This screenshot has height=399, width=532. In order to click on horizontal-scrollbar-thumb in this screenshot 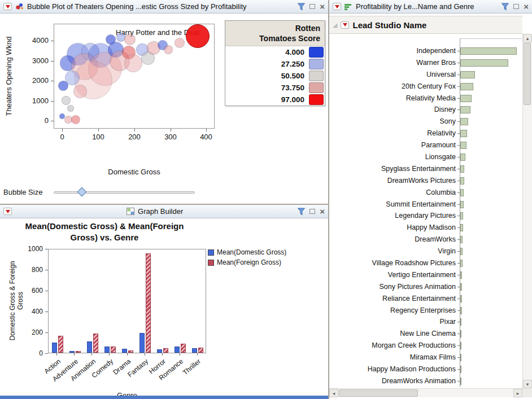, I will do `click(378, 393)`.